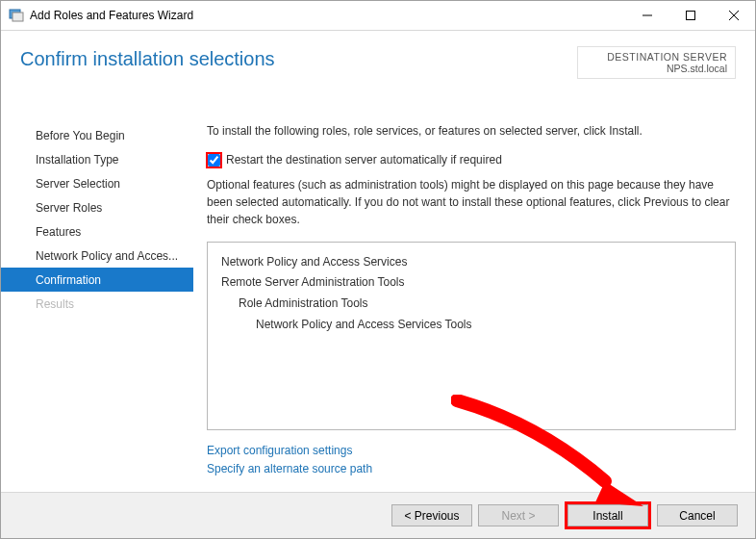 The height and width of the screenshot is (539, 756). I want to click on title-bar: Add Roles and Features Wizard, so click(378, 15).